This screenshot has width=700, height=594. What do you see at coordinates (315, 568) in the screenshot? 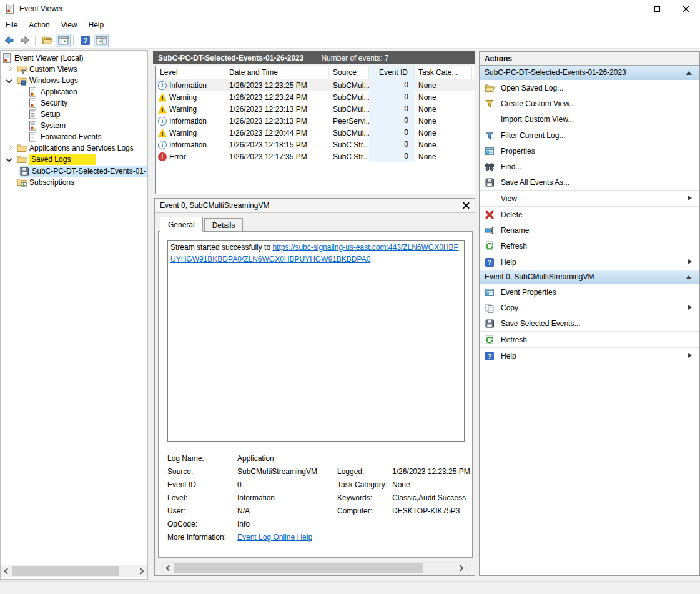
I see `detail-horizontal-scrollbar` at bounding box center [315, 568].